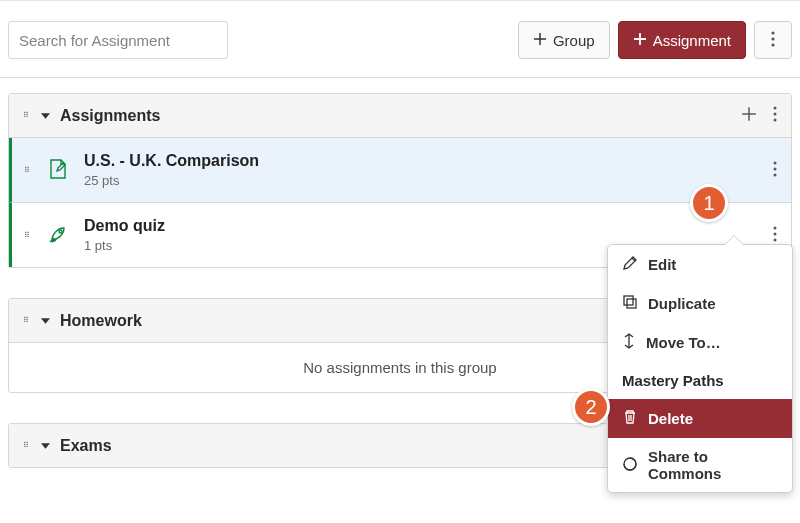  I want to click on pencil-icon, so click(630, 264).